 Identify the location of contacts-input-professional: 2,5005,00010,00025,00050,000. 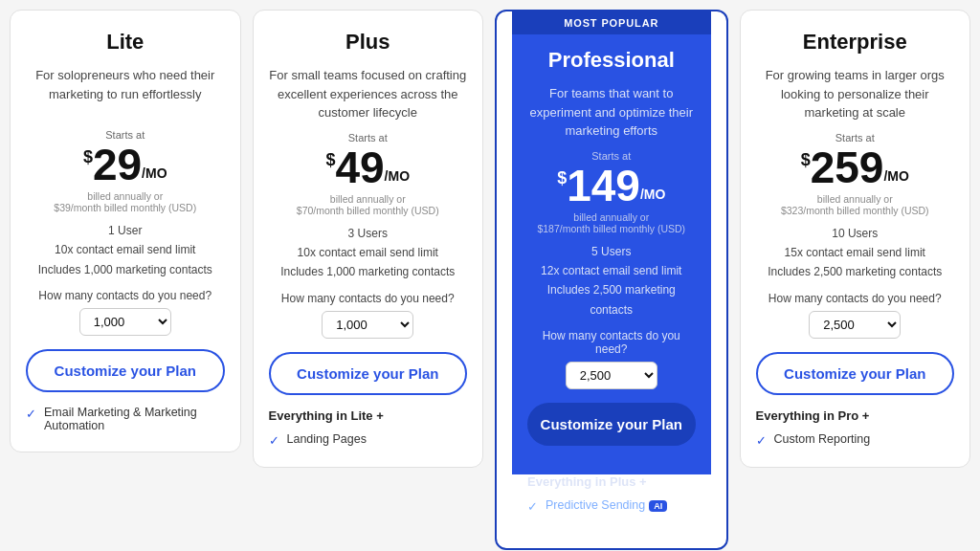
(612, 375).